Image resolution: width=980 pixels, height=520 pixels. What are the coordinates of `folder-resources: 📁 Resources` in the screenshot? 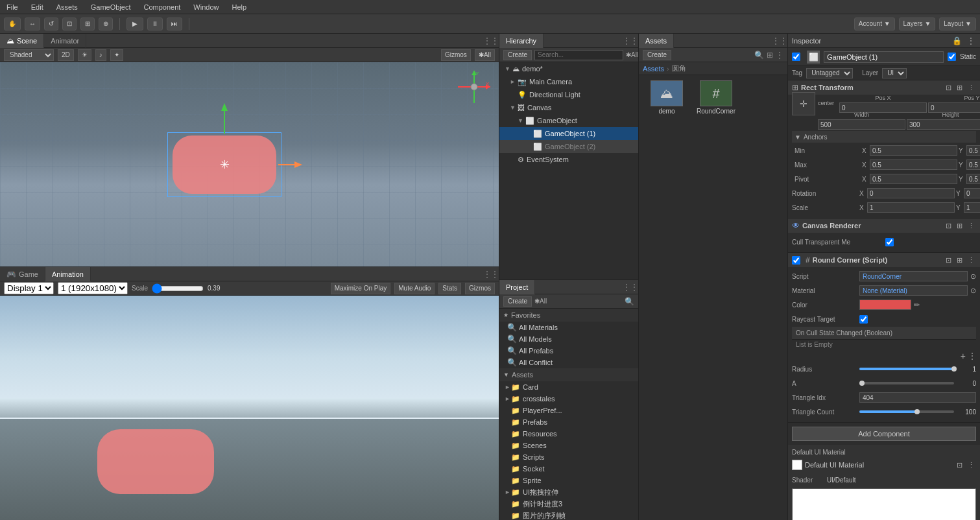 It's located at (569, 434).